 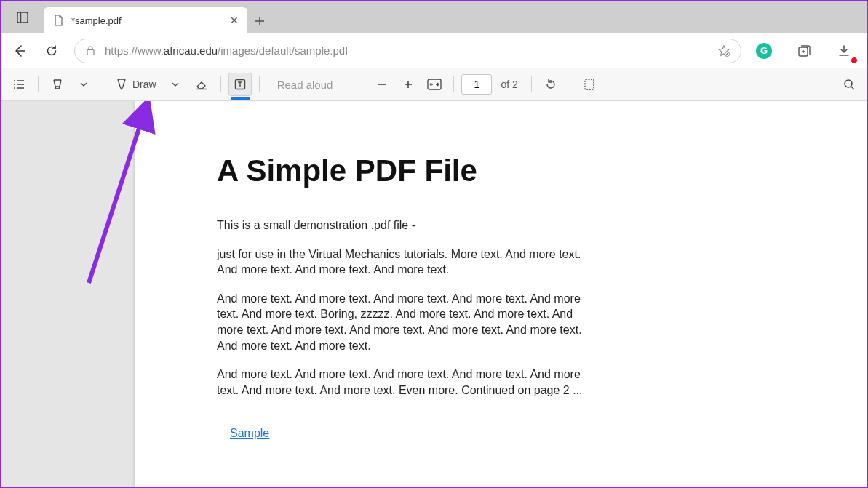 What do you see at coordinates (434, 84) in the screenshot?
I see `fit-width-icon` at bounding box center [434, 84].